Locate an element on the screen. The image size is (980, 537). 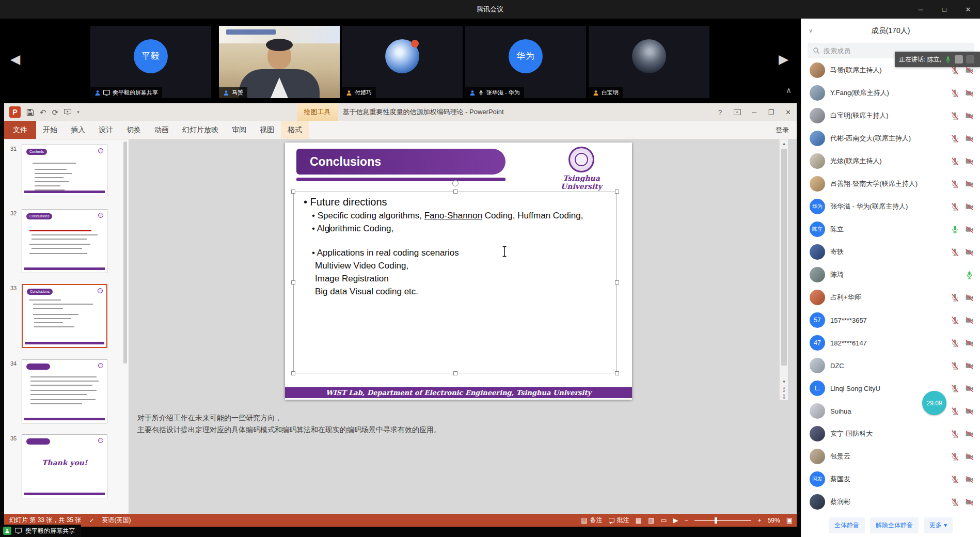
member-row: 47182****6147 is located at coordinates (891, 343).